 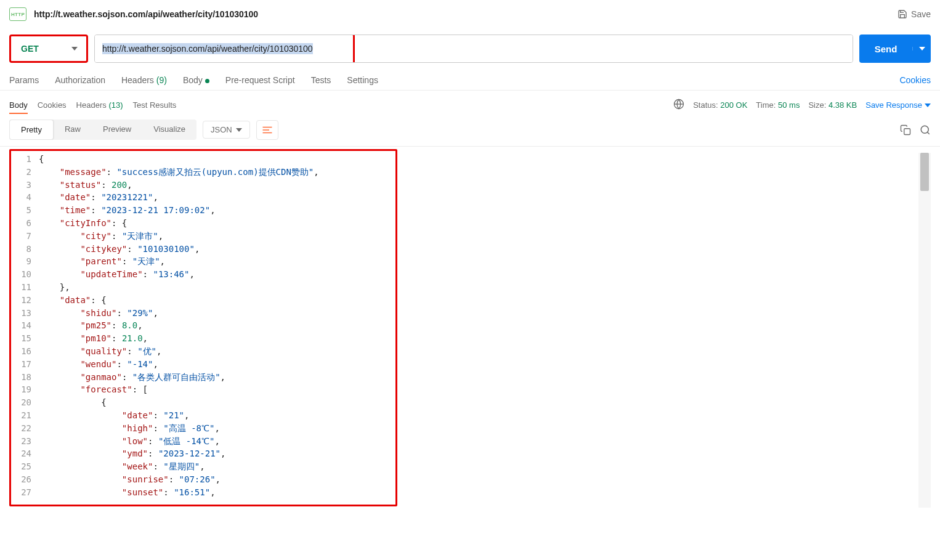 What do you see at coordinates (146, 14) in the screenshot?
I see `request-tab-title: http://t.weather.sojson.com/api/weather/…` at bounding box center [146, 14].